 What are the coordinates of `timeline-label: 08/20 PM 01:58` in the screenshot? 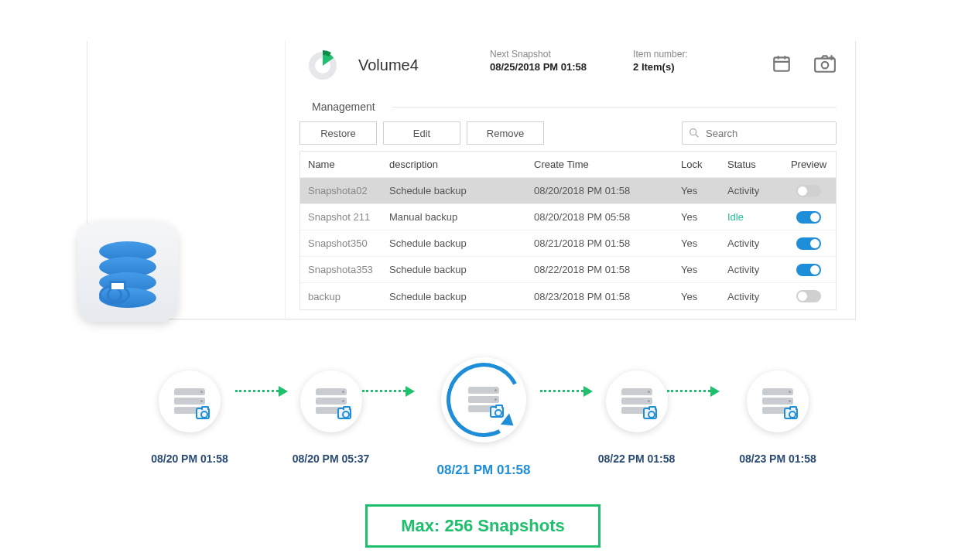 It's located at (190, 459).